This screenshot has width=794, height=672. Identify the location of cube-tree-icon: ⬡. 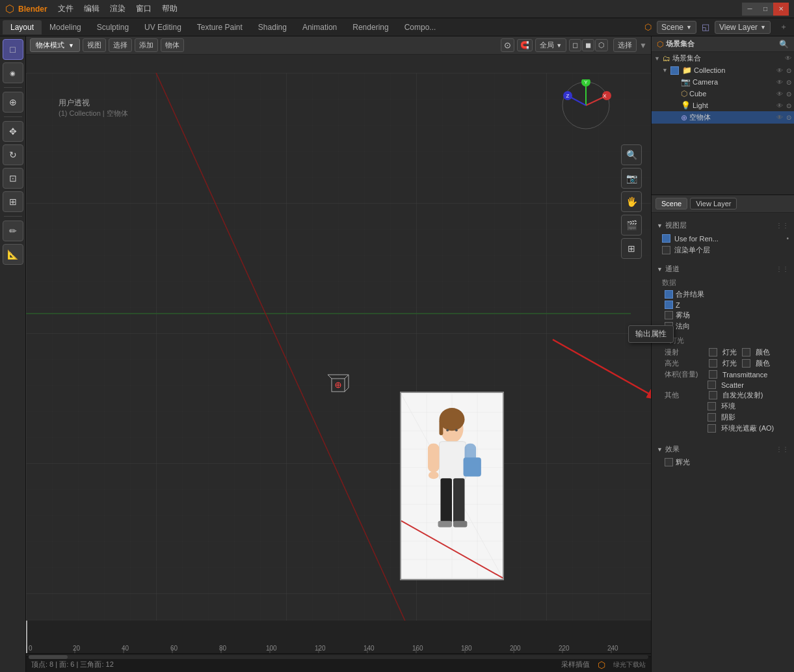
(684, 94).